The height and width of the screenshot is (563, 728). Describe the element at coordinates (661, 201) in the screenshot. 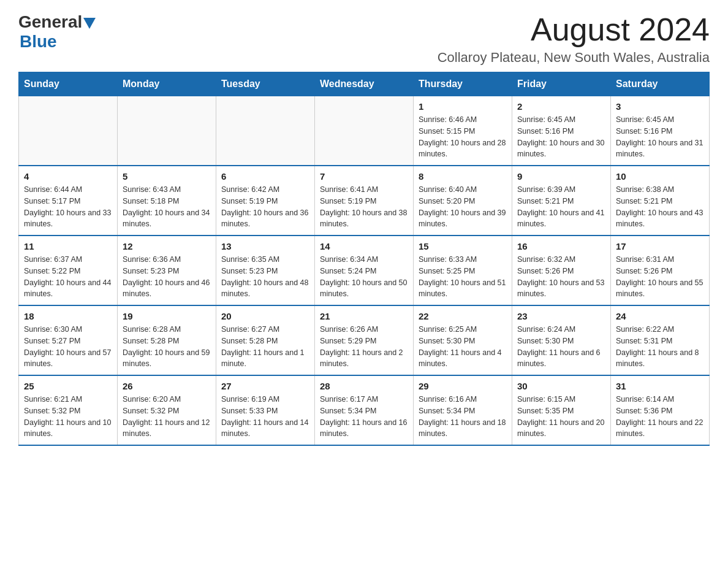

I see `calendar-cell-w2-d7: 10Sunrise: 6:38 AMSunset: 5:21 PMDayligh…` at that location.